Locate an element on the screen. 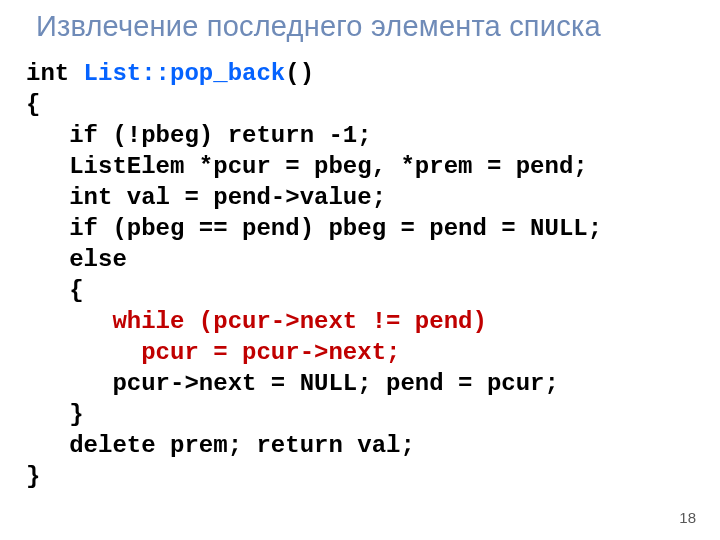  code-line-11: pcur->next = NULL; pend = pcur; is located at coordinates (292, 384).